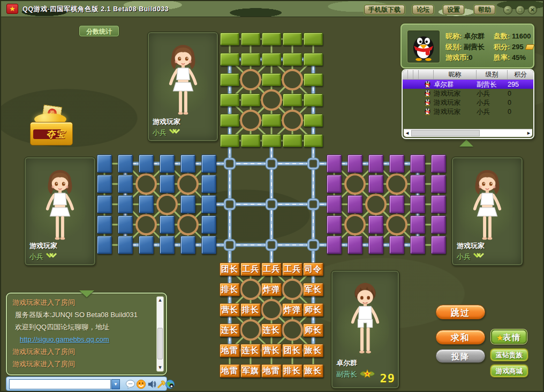  What do you see at coordinates (152, 384) in the screenshot?
I see `sound-speaker-icon` at bounding box center [152, 384].